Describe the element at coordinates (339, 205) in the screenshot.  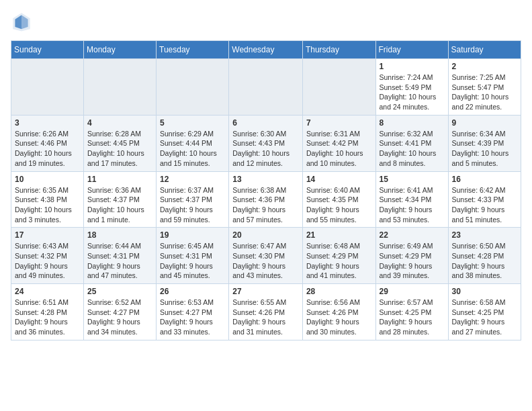
I see `day-info: Sunrise: 6:40 AM Sunset: 4:35 PM Dayligh…` at that location.